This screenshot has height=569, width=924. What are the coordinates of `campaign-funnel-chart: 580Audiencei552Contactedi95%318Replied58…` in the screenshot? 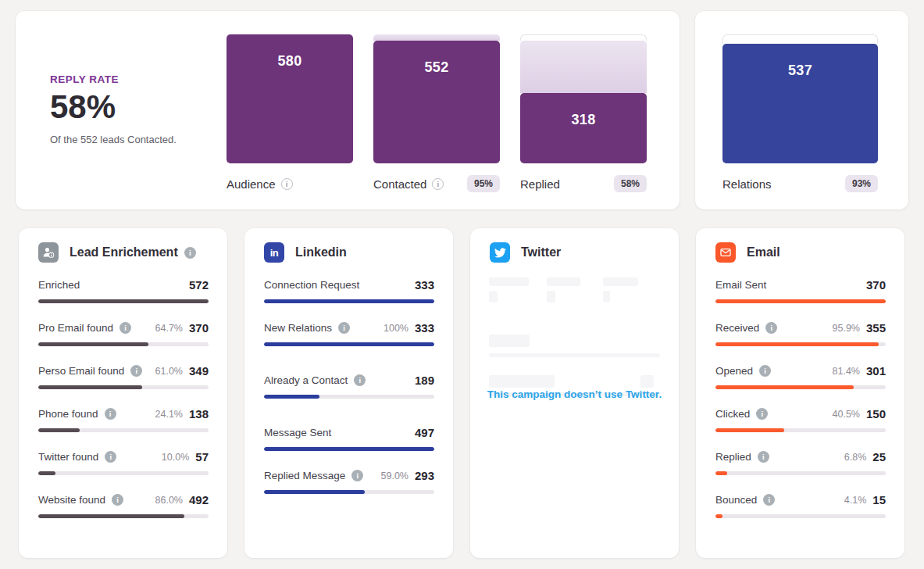 It's located at (437, 114).